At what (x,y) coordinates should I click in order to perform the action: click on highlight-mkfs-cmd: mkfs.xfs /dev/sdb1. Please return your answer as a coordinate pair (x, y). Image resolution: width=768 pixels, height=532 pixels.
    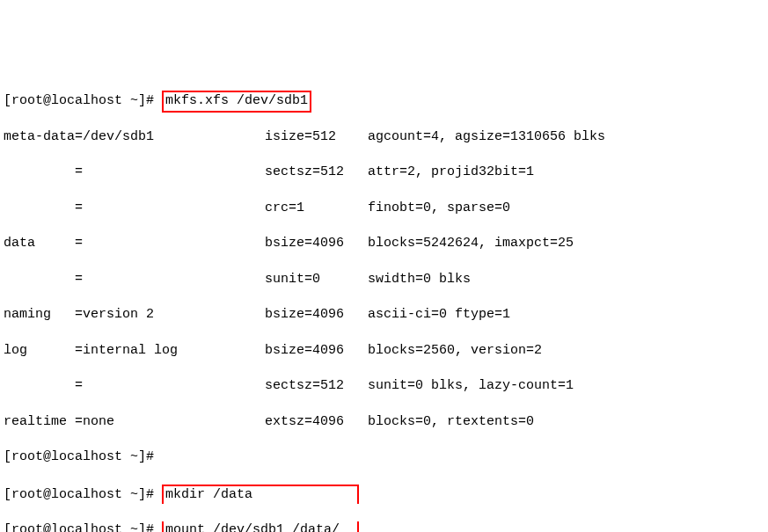
    Looking at the image, I should click on (237, 101).